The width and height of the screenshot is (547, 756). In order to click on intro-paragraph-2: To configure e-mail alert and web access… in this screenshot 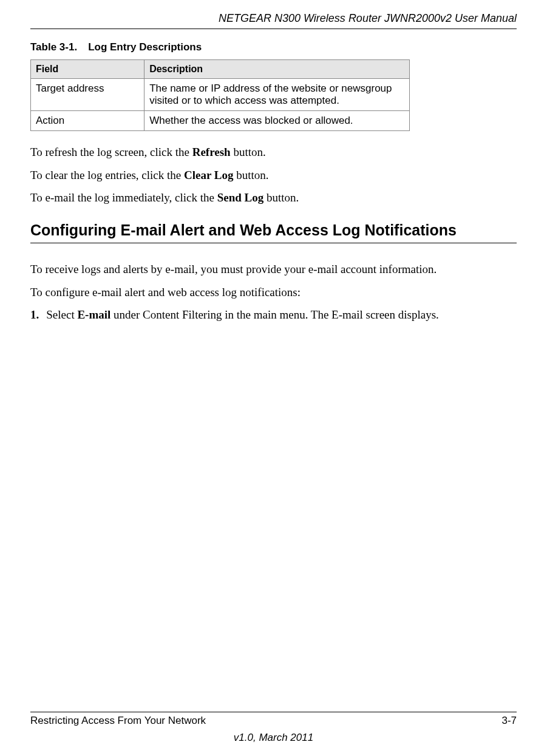, I will do `click(273, 292)`.